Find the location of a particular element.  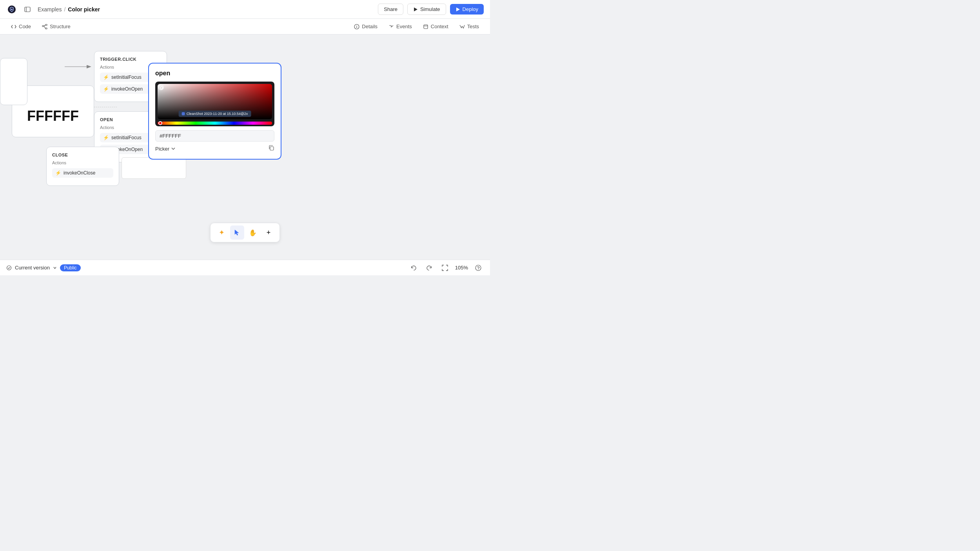

breadcrumb: Examples / Color picker is located at coordinates (69, 9).